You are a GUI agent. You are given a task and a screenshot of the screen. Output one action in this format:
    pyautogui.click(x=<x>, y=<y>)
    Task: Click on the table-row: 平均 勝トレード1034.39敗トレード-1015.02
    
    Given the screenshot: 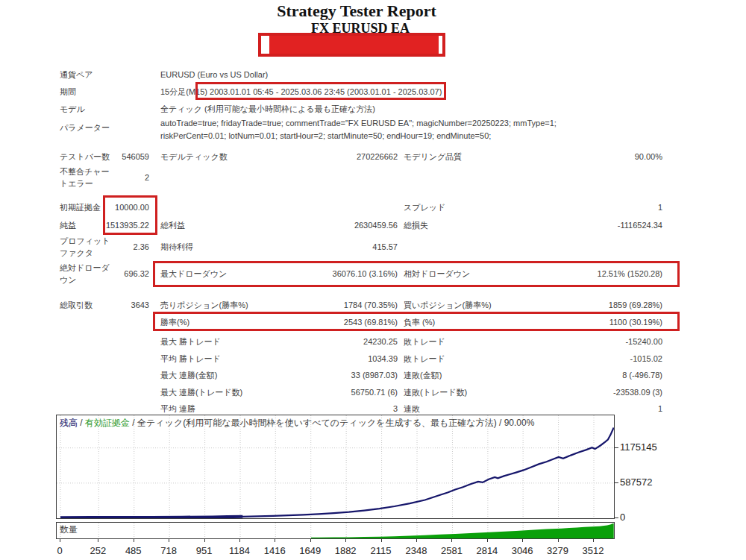 What is the action you would take?
    pyautogui.click(x=373, y=361)
    